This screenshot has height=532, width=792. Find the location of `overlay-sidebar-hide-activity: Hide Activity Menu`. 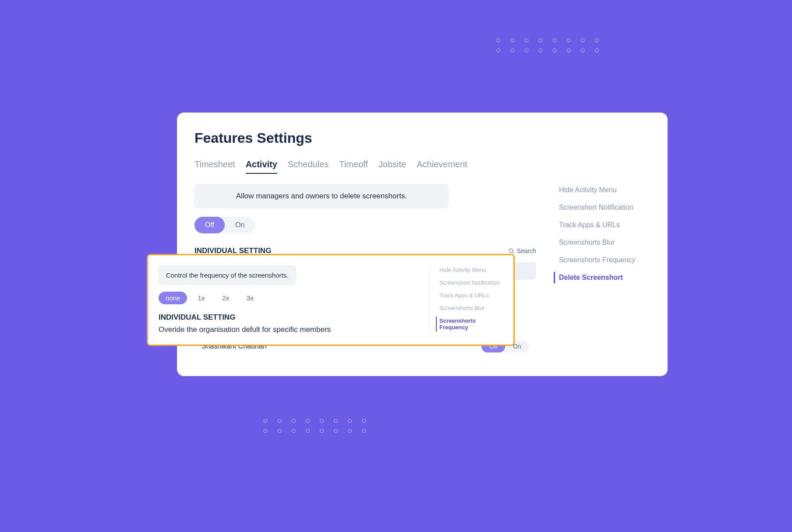

overlay-sidebar-hide-activity: Hide Activity Menu is located at coordinates (470, 270).